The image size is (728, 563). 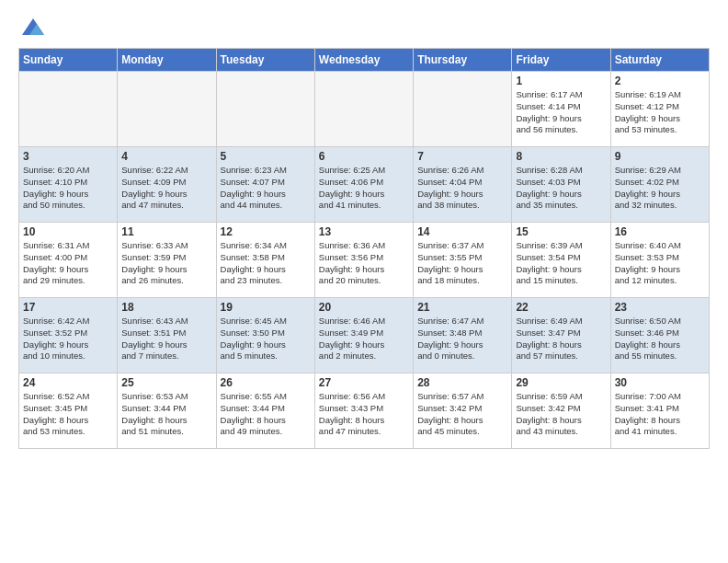 What do you see at coordinates (462, 307) in the screenshot?
I see `day-number: 21` at bounding box center [462, 307].